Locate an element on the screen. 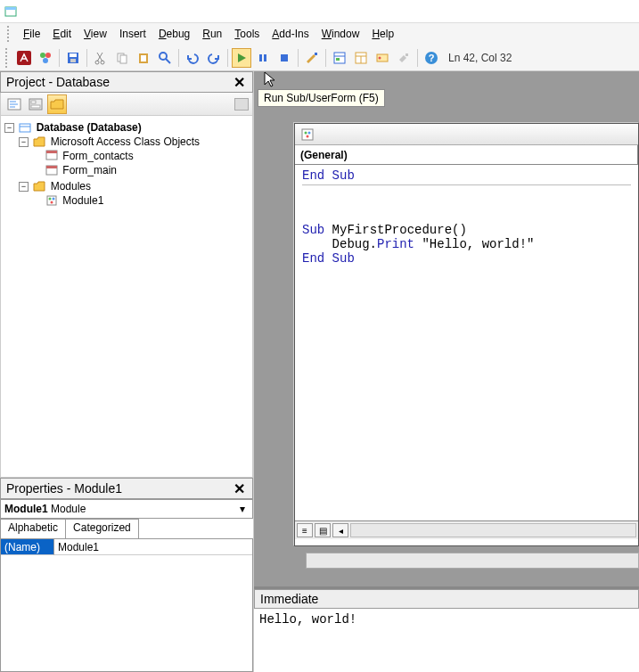 The height and width of the screenshot is (672, 639). dropdown-icon: ▾ is located at coordinates (242, 509).